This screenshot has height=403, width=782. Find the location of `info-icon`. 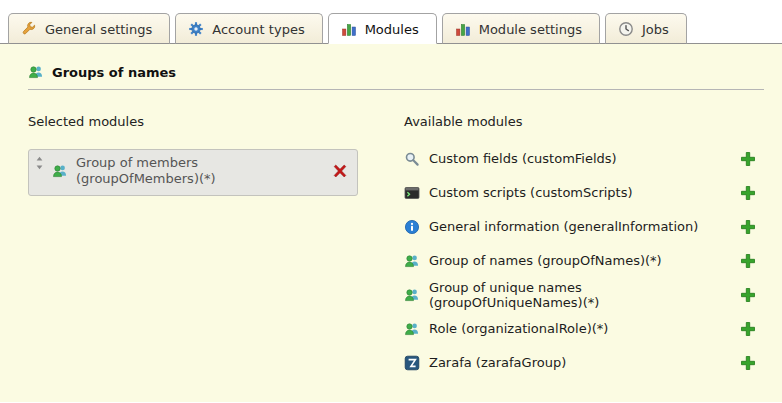

info-icon is located at coordinates (412, 227).